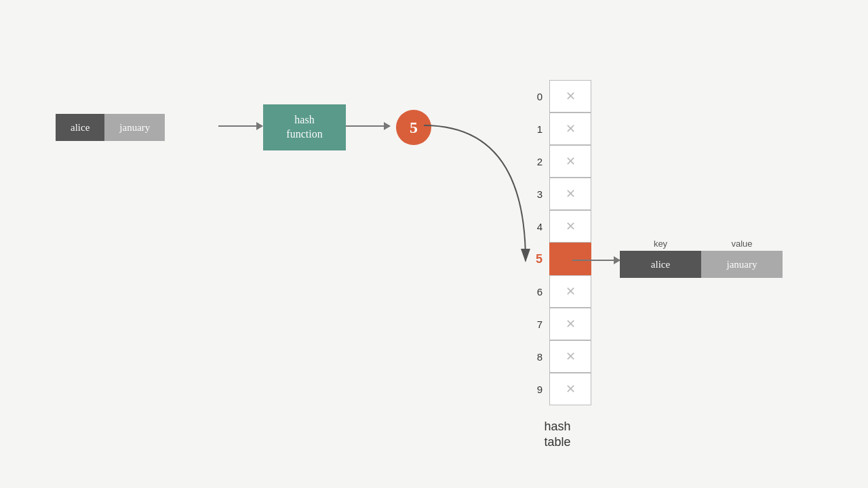 The image size is (868, 488). Describe the element at coordinates (80, 127) in the screenshot. I see `input-key: alice` at that location.